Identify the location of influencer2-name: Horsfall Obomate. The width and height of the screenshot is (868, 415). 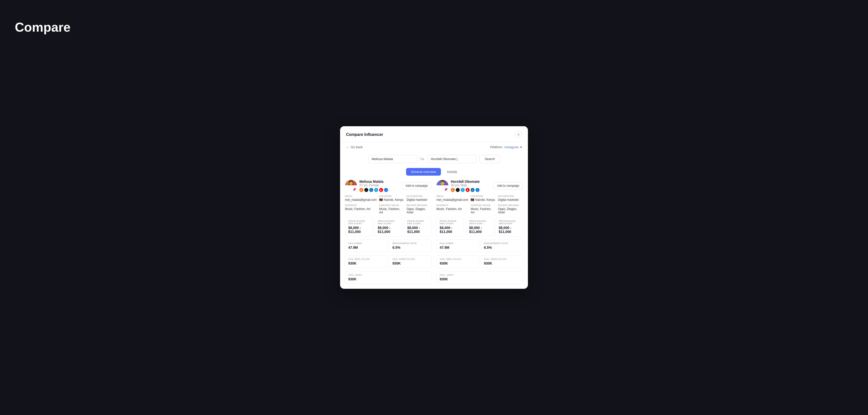
(465, 182).